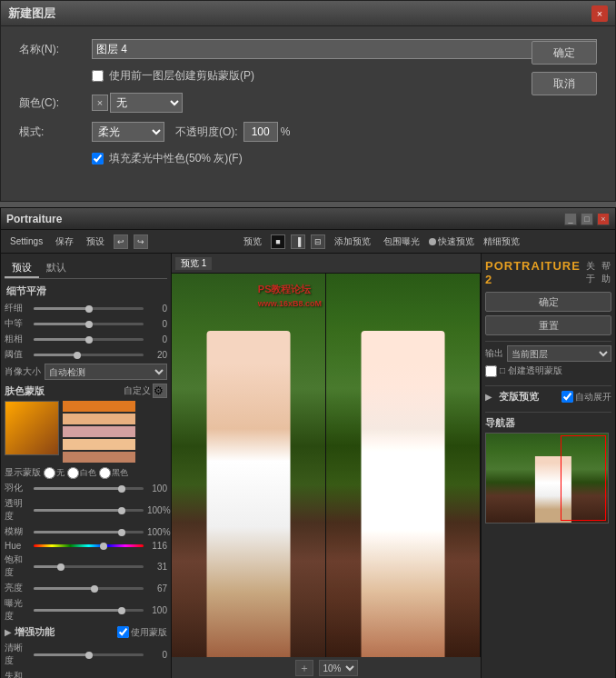 The image size is (616, 678). Describe the element at coordinates (85, 674) in the screenshot. I see `warmth-slider-row: 失和度 3` at that location.